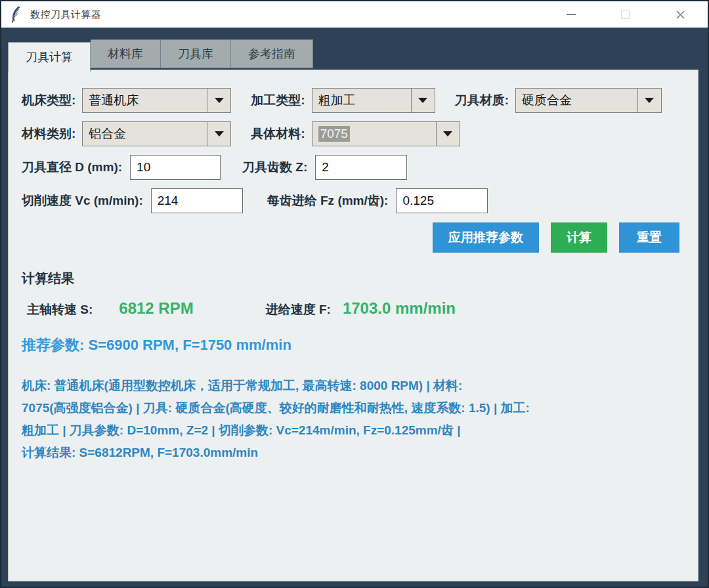 The width and height of the screenshot is (709, 588). I want to click on machine-type-value: 普通机床, so click(144, 100).